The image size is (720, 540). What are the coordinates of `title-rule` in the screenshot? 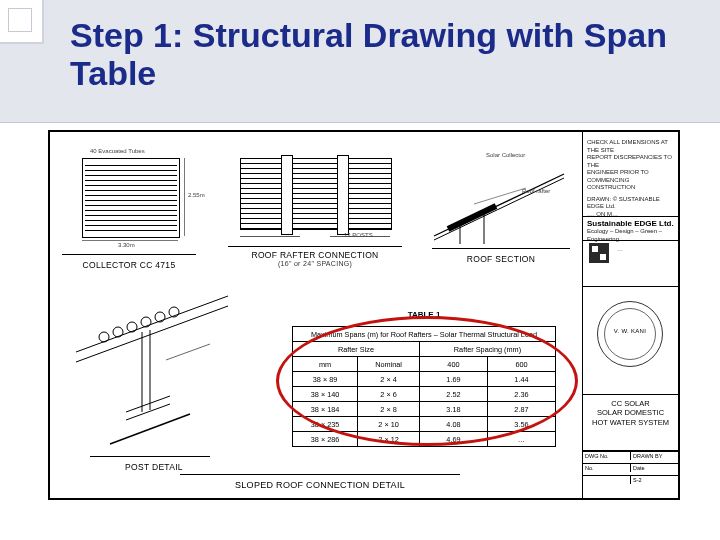 It's located at (360, 122).